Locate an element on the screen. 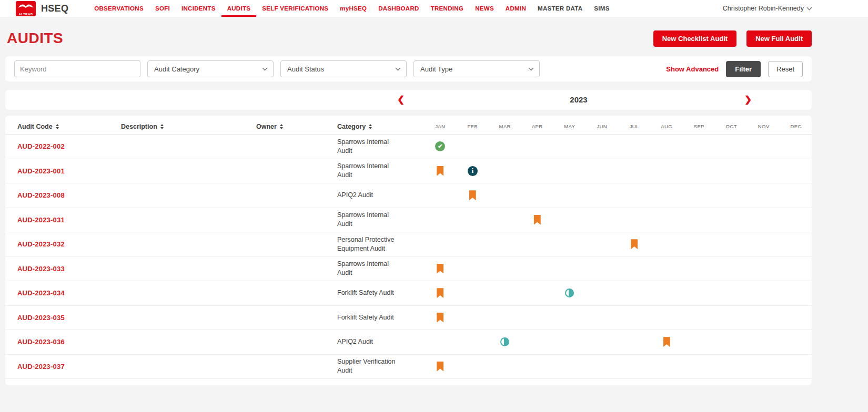 The height and width of the screenshot is (412, 868). table-row: AUD-2022-002Sparrows Internal Audit✔ is located at coordinates (408, 147).